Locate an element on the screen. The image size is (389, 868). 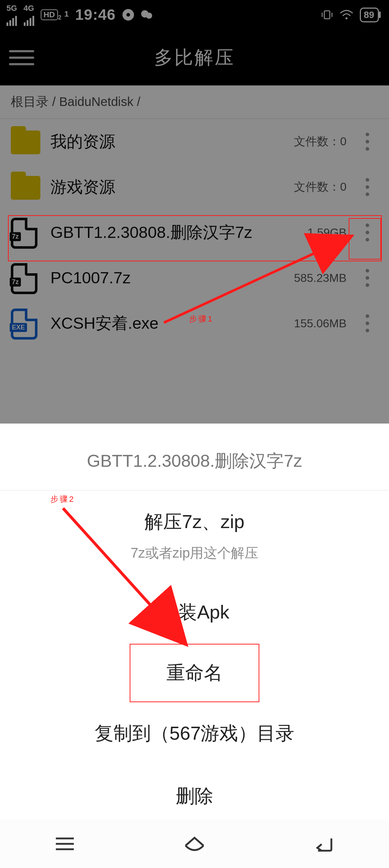
menu-item-label: 复制到（567游戏）目录 is located at coordinates (194, 734).